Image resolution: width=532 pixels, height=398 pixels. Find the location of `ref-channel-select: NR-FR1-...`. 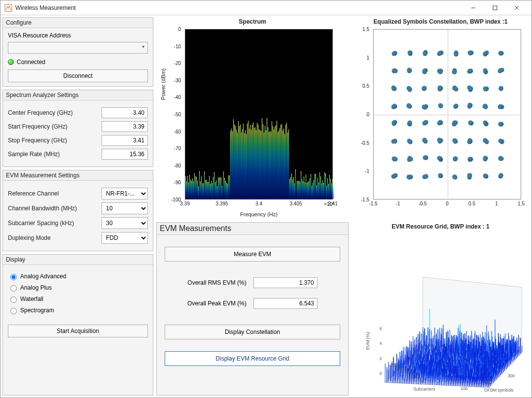

ref-channel-select: NR-FR1-... is located at coordinates (125, 194).